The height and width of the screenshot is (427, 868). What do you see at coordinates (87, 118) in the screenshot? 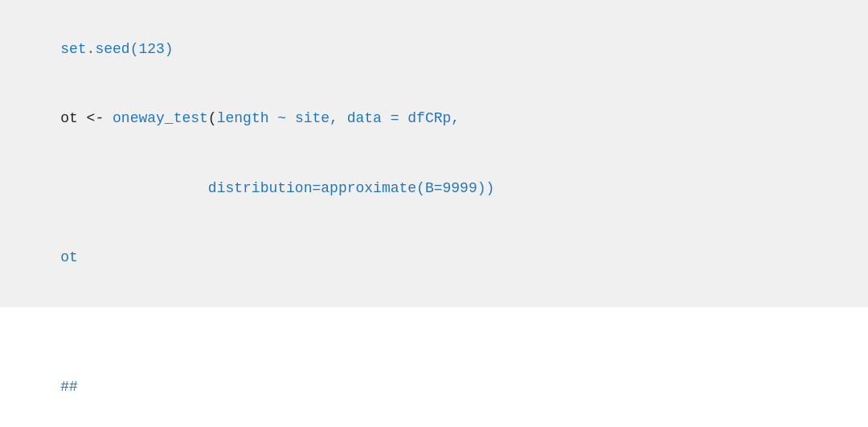
I see `code-text-2a: ot <-` at bounding box center [87, 118].